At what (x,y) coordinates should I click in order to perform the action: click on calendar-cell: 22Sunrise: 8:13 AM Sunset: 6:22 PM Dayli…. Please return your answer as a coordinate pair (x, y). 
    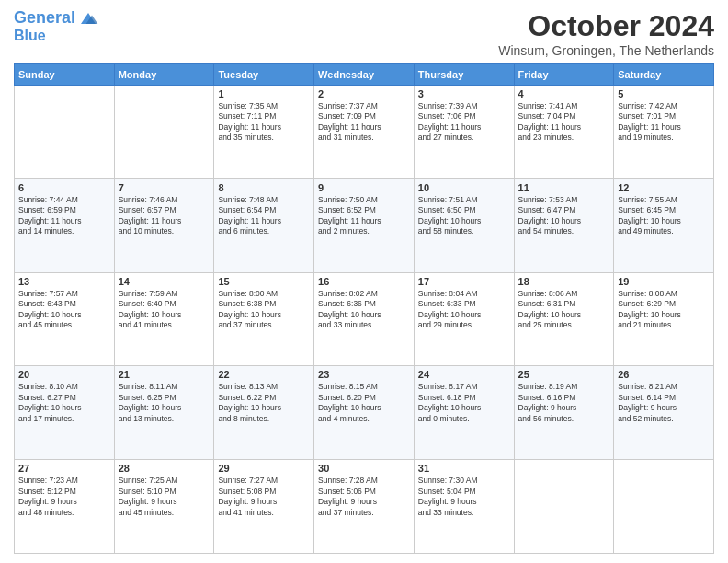
    Looking at the image, I should click on (265, 413).